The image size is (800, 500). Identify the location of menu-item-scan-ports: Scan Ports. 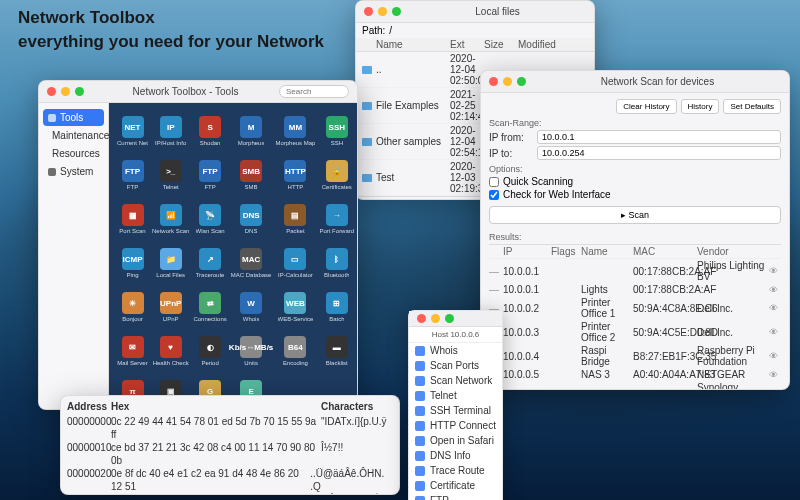
(456, 366).